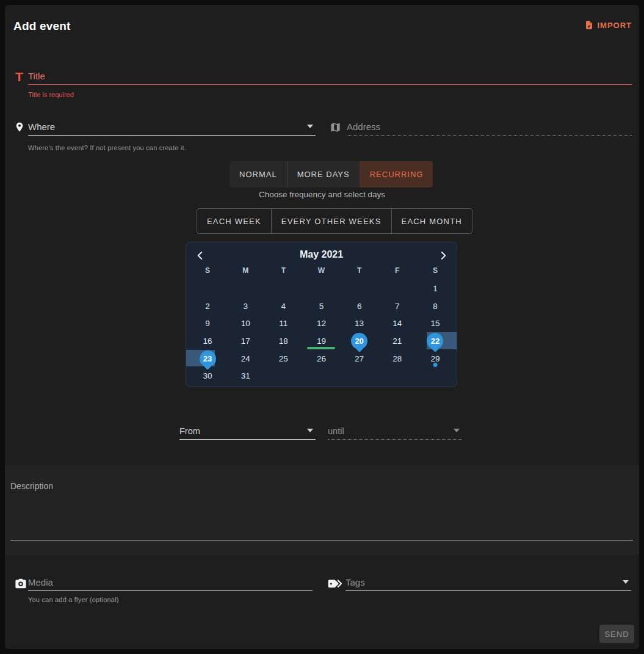 Image resolution: width=644 pixels, height=654 pixels. Describe the element at coordinates (234, 221) in the screenshot. I see `frequency-each-week-button: EACH WEEK` at that location.